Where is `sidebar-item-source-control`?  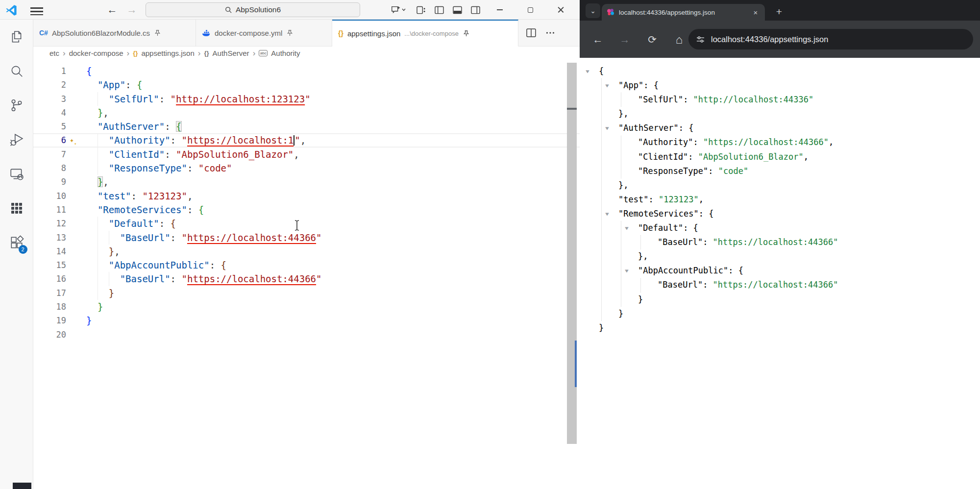
sidebar-item-source-control is located at coordinates (17, 105).